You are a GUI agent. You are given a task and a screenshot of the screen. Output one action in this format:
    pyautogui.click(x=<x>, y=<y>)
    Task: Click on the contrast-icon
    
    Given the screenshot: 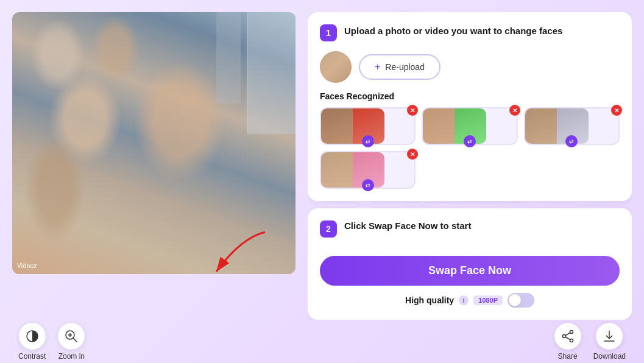 What is the action you would take?
    pyautogui.click(x=32, y=336)
    